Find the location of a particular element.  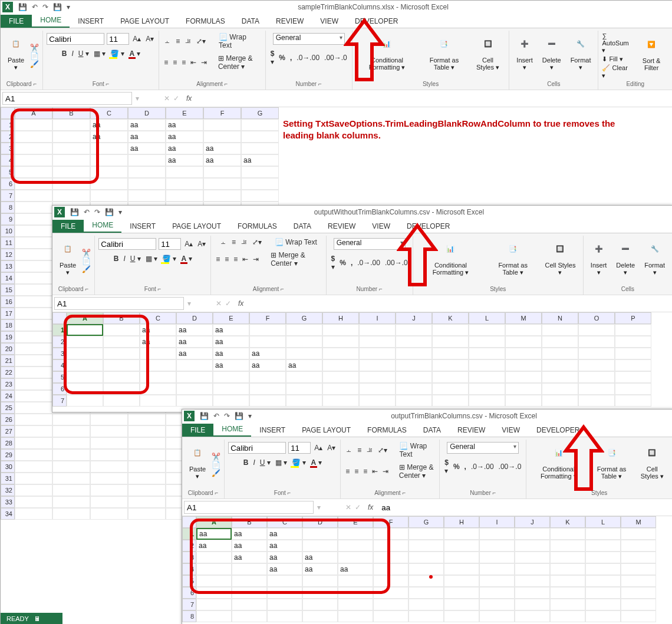

percent-icon: % is located at coordinates (456, 467).